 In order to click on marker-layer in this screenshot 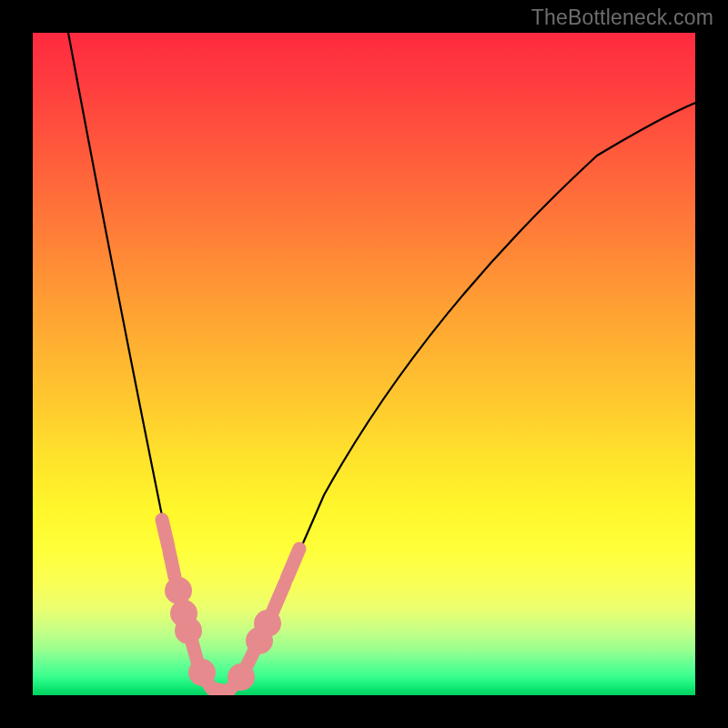, I will do `click(231, 606)`.